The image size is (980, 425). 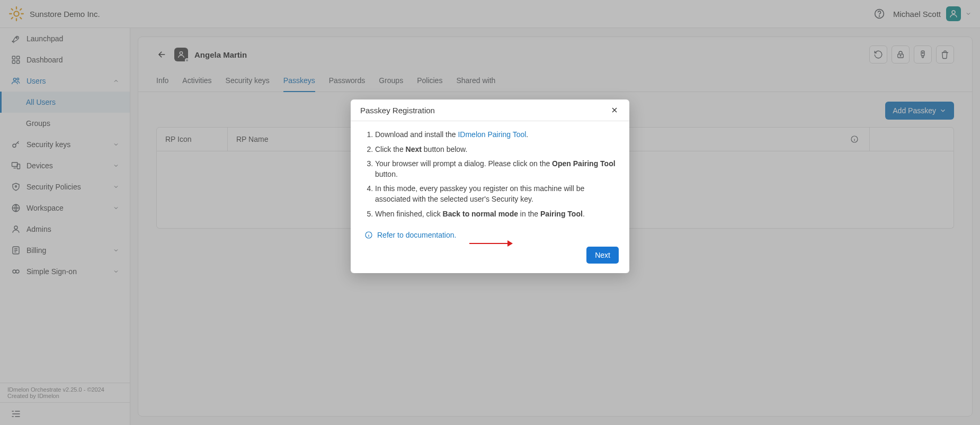 I want to click on pairing-tool-link: IDmelon Pairing Tool, so click(x=492, y=134).